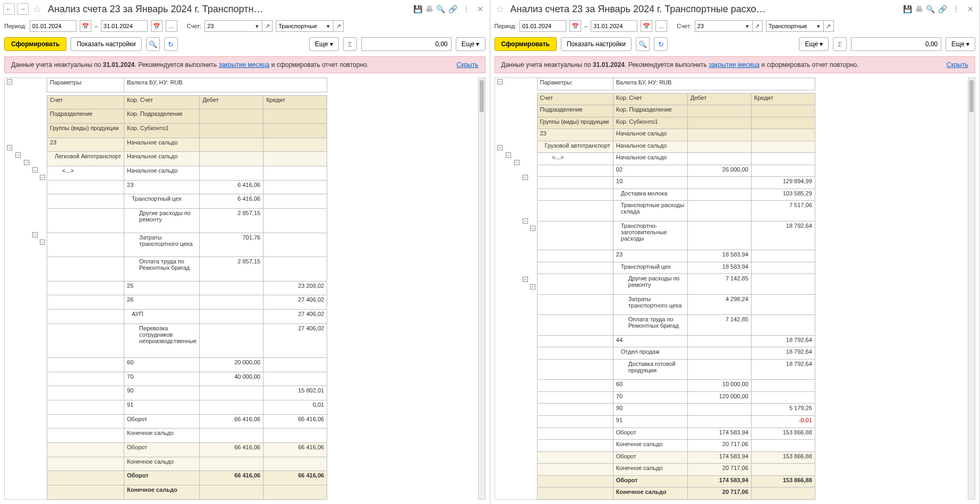 Image resolution: width=980 pixels, height=504 pixels. I want to click on filter-bar: Период: 📅 – 📅 ... Счет: ▾ ↗ ▾ ↗, so click(245, 26).